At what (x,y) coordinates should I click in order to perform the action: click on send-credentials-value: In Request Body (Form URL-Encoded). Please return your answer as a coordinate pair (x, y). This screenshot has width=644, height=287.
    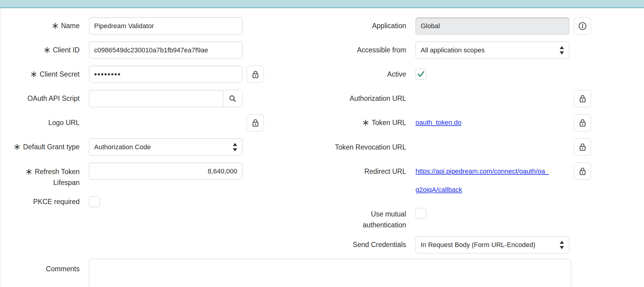
    Looking at the image, I should click on (490, 245).